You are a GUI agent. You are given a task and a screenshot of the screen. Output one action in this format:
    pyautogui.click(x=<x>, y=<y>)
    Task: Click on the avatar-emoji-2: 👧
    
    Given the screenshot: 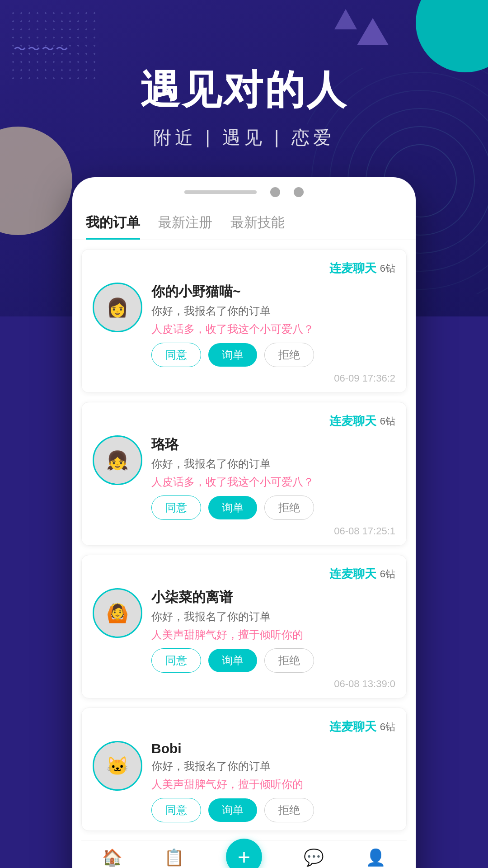 What is the action you would take?
    pyautogui.click(x=117, y=460)
    